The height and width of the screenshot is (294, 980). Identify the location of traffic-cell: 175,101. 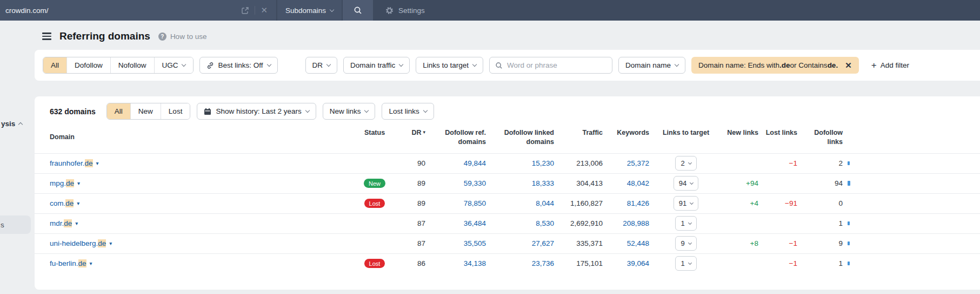
(578, 263).